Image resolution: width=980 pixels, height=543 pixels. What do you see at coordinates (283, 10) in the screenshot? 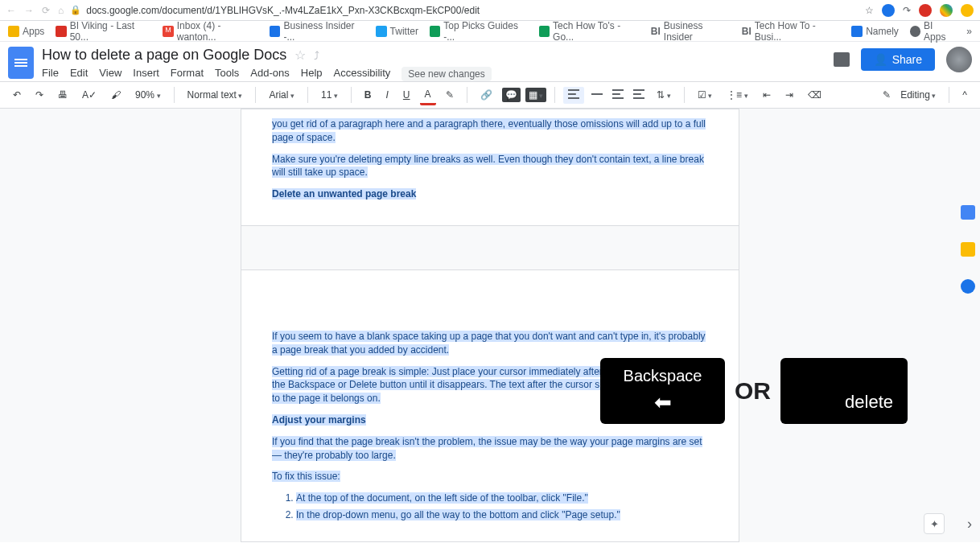
I see `url-text: docs.google.com/document/d/1YBLIHGVsK_.-…` at bounding box center [283, 10].